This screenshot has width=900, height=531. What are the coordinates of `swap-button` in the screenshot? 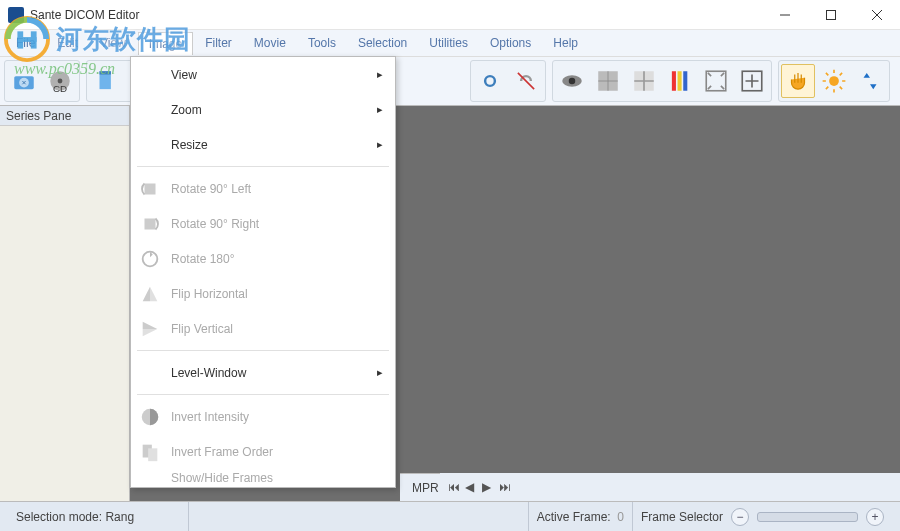 It's located at (870, 81).